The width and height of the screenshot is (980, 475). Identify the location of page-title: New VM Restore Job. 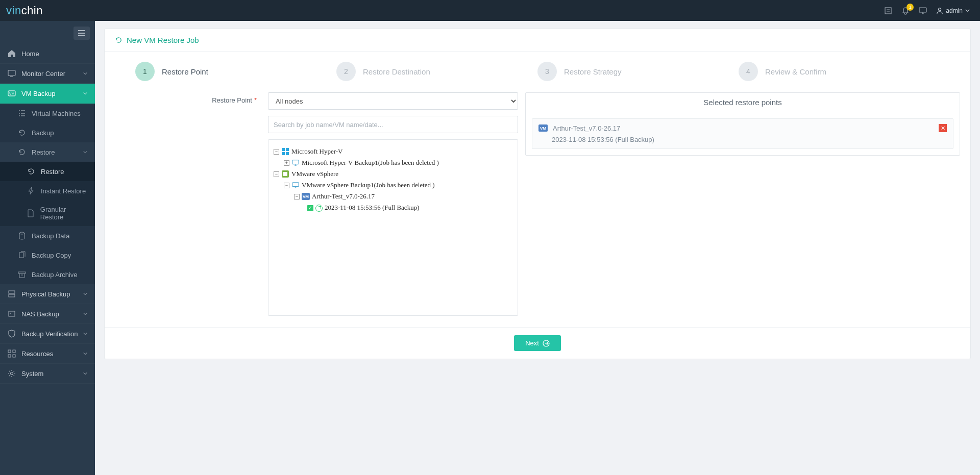
(537, 40).